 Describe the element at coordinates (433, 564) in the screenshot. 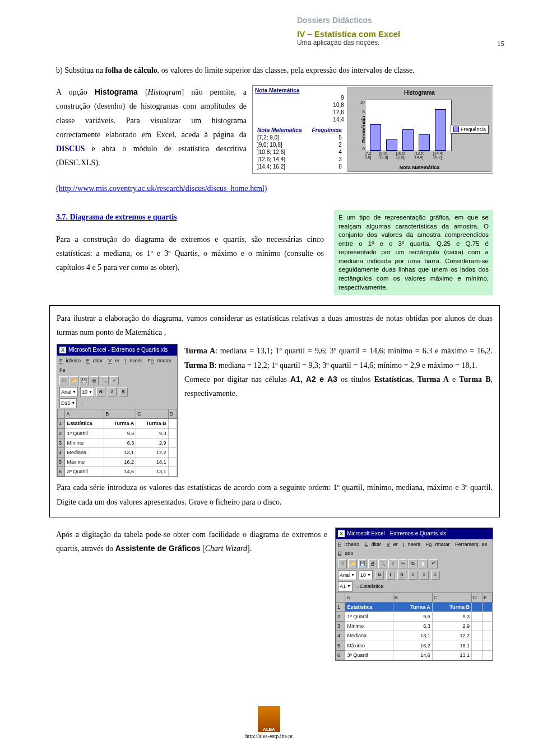

I see `undo-icon: ↶` at that location.